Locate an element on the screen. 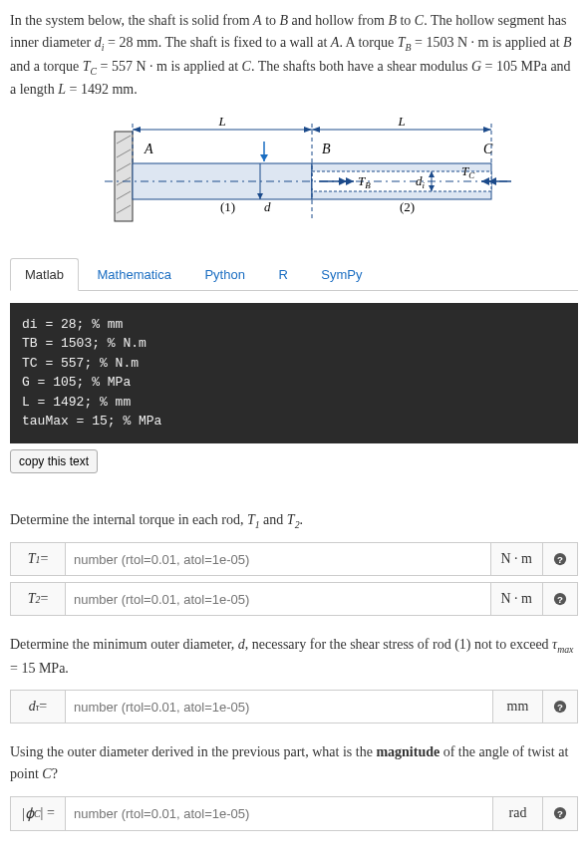 This screenshot has width=588, height=868. svg-text: B is located at coordinates (327, 149).